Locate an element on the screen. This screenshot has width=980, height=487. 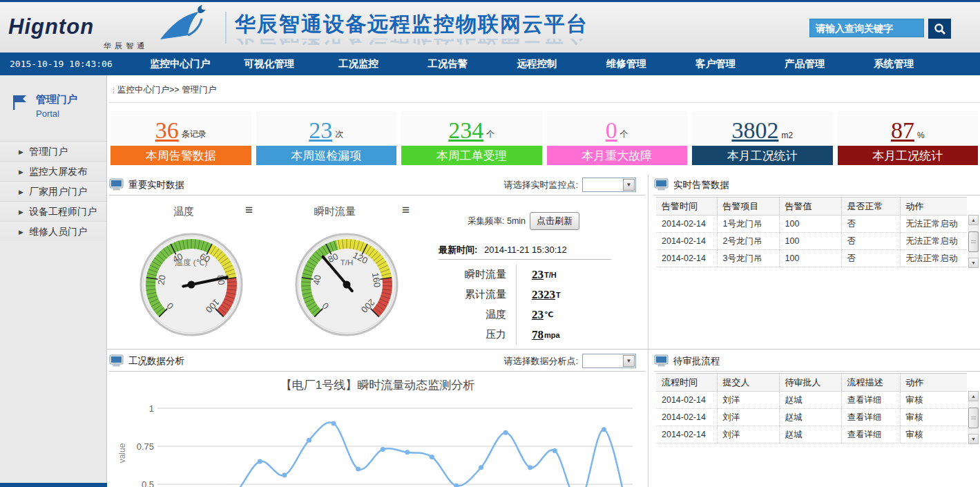
stat-label: 本周告警数据 is located at coordinates (181, 155).